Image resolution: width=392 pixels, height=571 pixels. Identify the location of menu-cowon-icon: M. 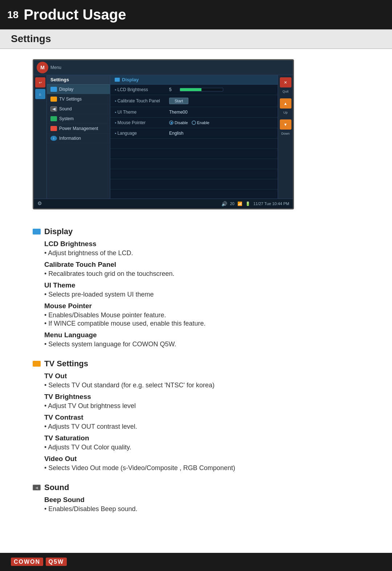
(42, 68).